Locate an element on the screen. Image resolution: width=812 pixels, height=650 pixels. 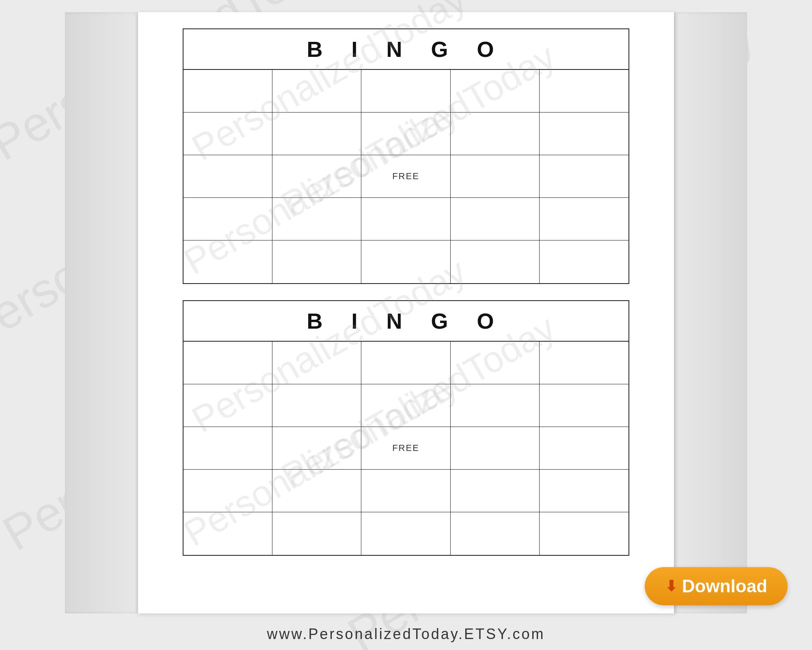
download-arrow-icon: ⬇ is located at coordinates (671, 586).